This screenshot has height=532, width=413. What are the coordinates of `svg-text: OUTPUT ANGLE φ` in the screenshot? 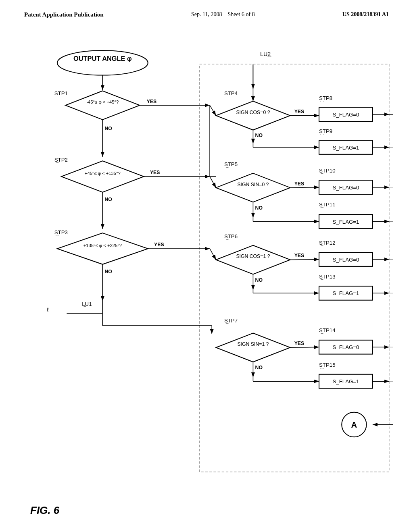 It's located at (102, 58).